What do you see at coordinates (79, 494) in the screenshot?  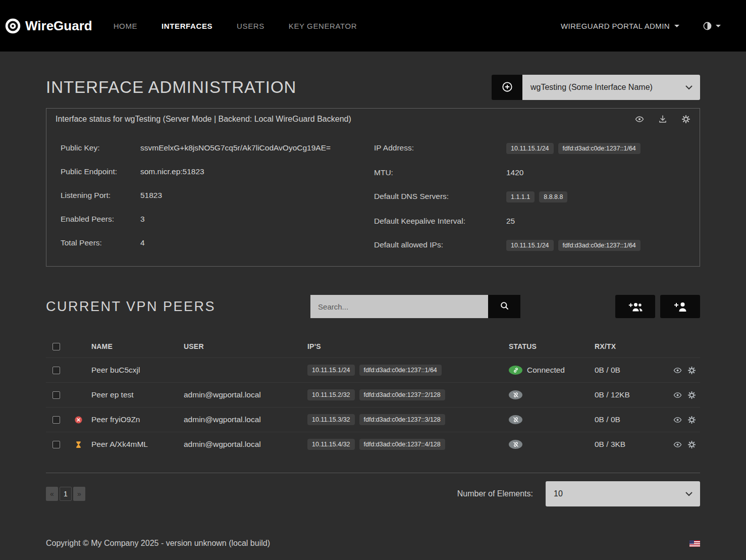 I see `pagination-next: »` at bounding box center [79, 494].